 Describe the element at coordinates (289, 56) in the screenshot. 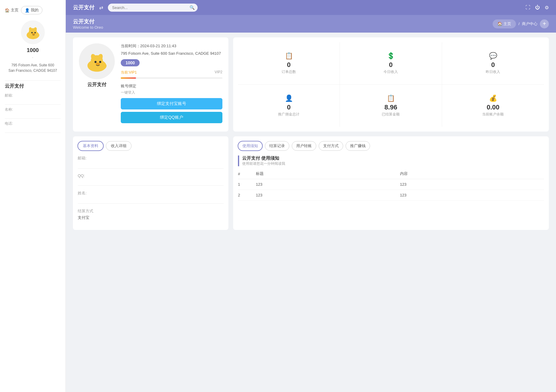

I see `orders-icon: 📋` at that location.